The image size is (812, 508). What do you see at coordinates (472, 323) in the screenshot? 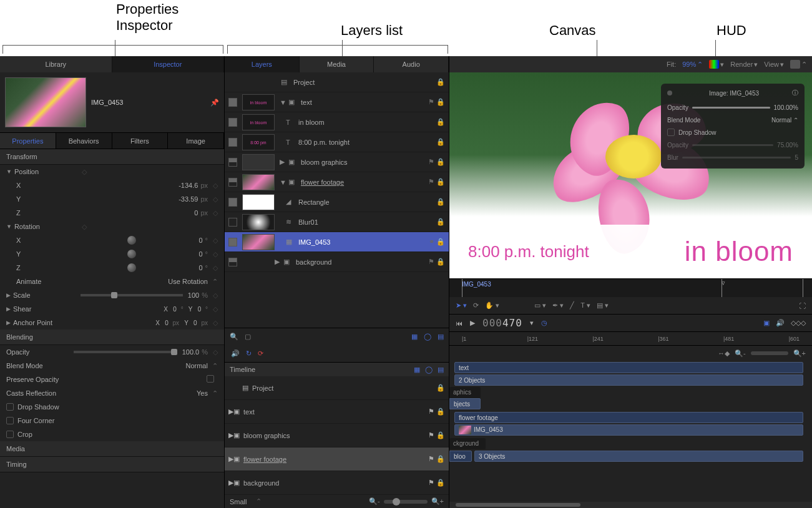
I see `play-icon: ▶` at bounding box center [472, 323].